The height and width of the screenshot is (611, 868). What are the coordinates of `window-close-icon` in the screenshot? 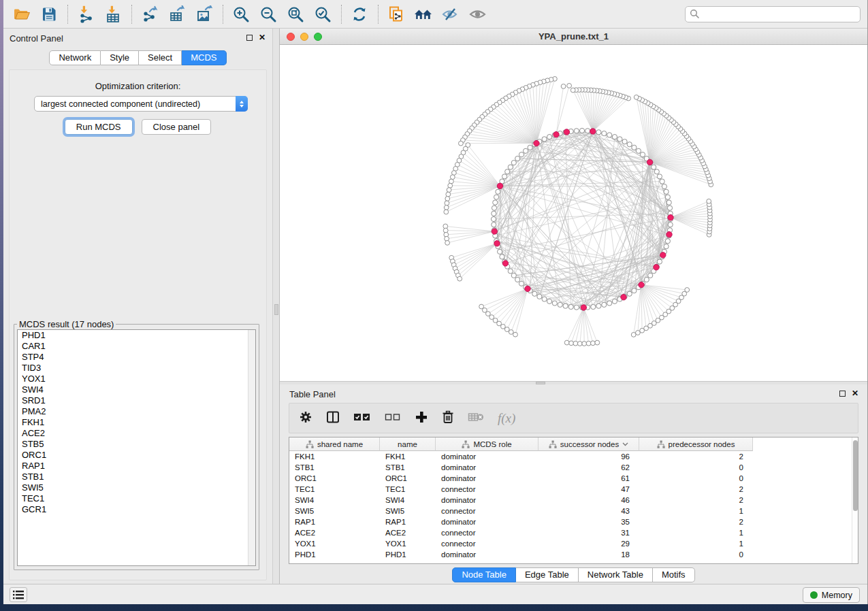 It's located at (291, 37).